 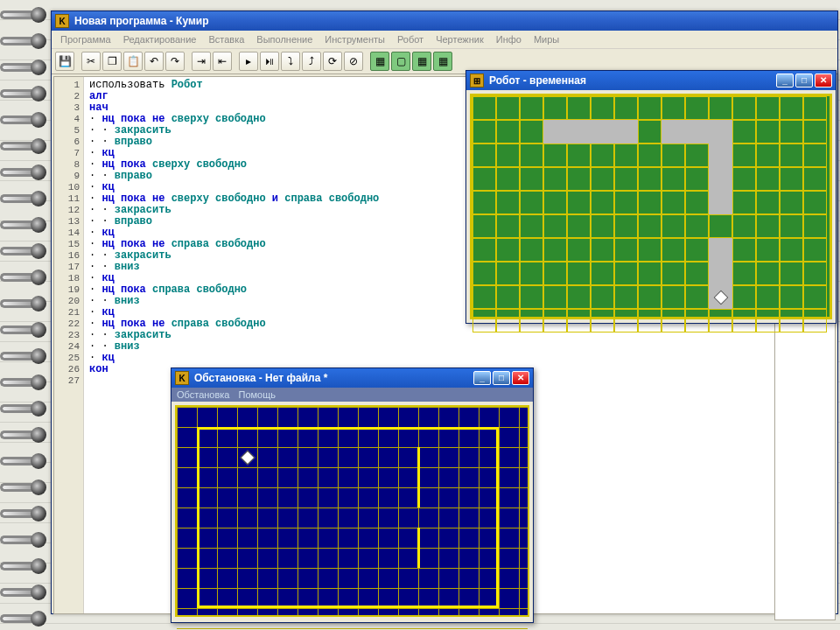 I want to click on menu-Робот: Робот, so click(x=410, y=39).